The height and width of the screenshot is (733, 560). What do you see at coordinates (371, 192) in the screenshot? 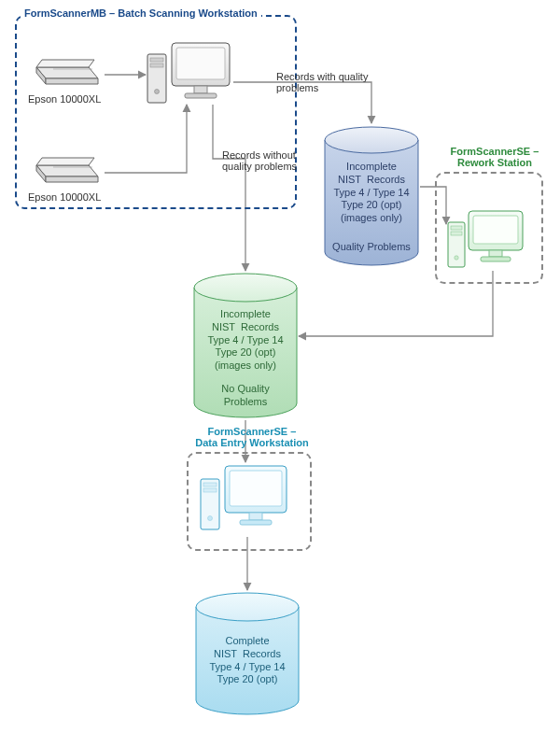
I see `cylinder-quality-text: Incomplete NIST Records Type 4 / Type 14…` at bounding box center [371, 192].